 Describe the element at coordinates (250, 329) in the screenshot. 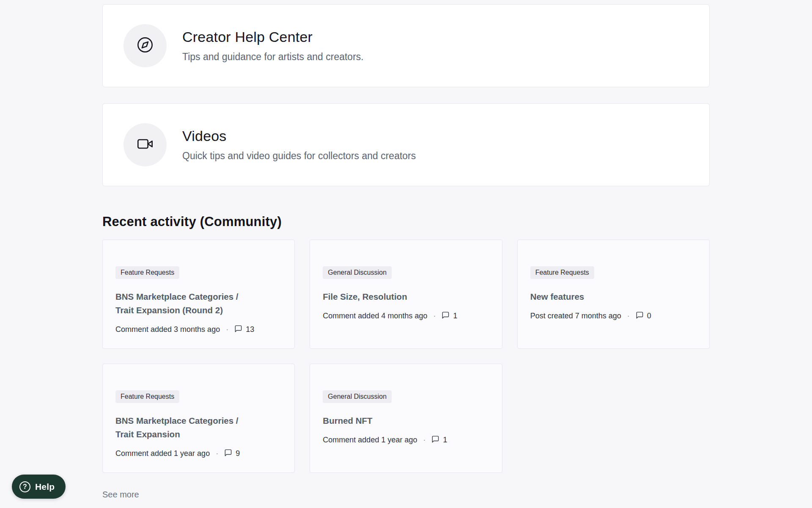

I see `comment-count-value: 13` at that location.